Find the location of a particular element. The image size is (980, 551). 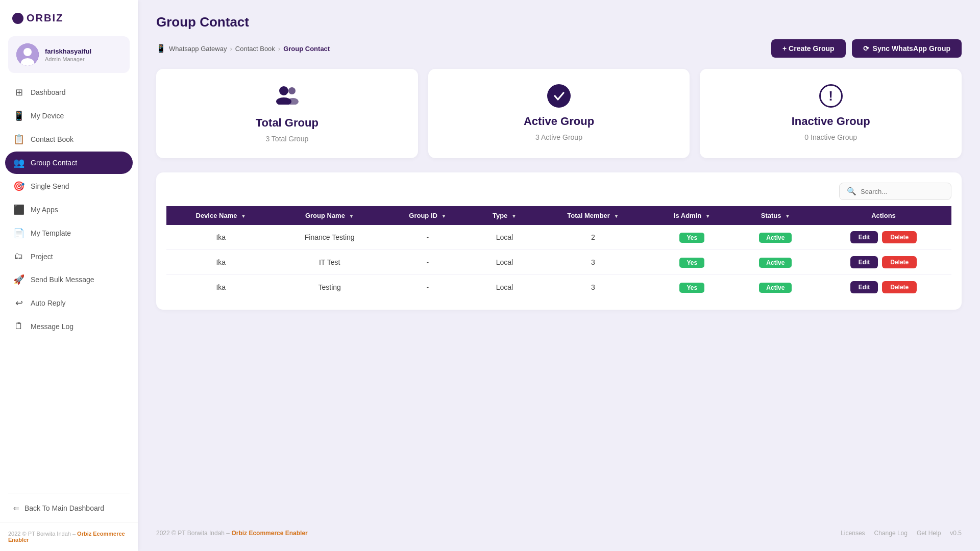

filter-icon-member: ▼ is located at coordinates (617, 216).